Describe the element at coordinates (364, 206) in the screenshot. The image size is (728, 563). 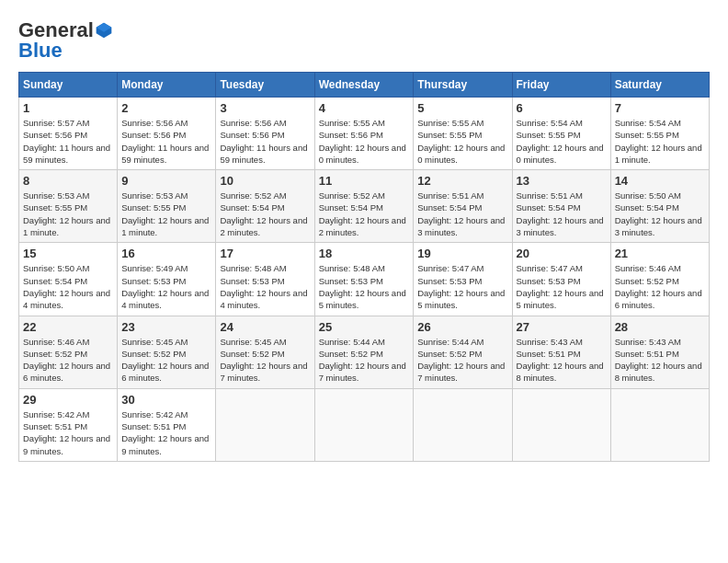
I see `day-cell-11: 11 Sunrise: 5:52 AM Sunset: 5:54 PM Dayl…` at that location.